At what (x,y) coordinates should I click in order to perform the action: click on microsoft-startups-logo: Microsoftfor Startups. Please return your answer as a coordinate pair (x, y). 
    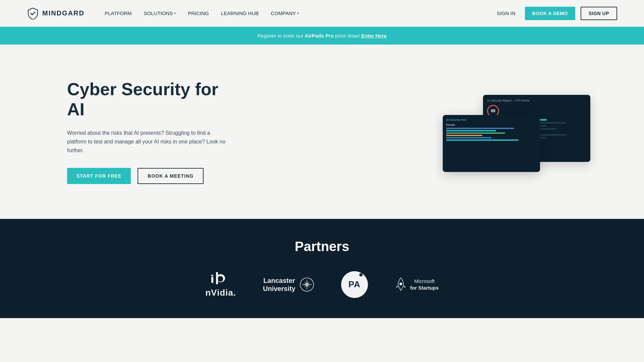
    Looking at the image, I should click on (417, 285).